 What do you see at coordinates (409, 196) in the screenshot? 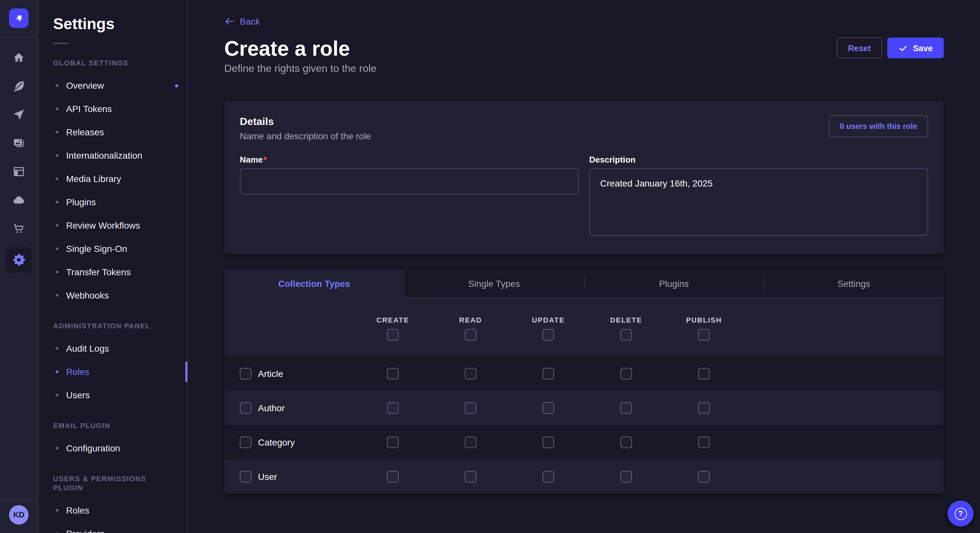
I see `name-field-group: Name*` at bounding box center [409, 196].